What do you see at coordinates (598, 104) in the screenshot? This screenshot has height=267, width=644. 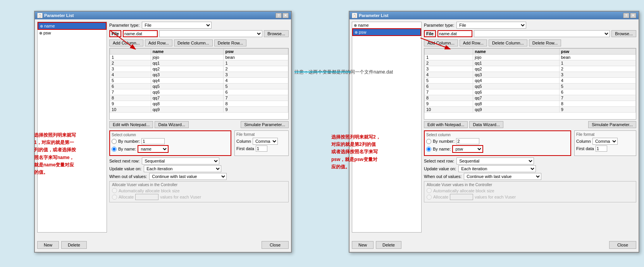 I see `dialog2-cell-8-2: 8` at bounding box center [598, 104].